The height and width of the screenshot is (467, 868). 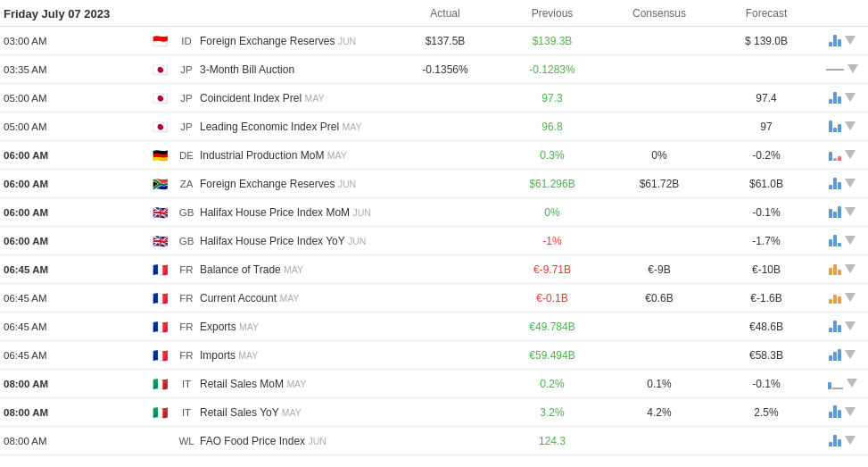 What do you see at coordinates (552, 127) in the screenshot?
I see `previous-value: 96.8` at bounding box center [552, 127].